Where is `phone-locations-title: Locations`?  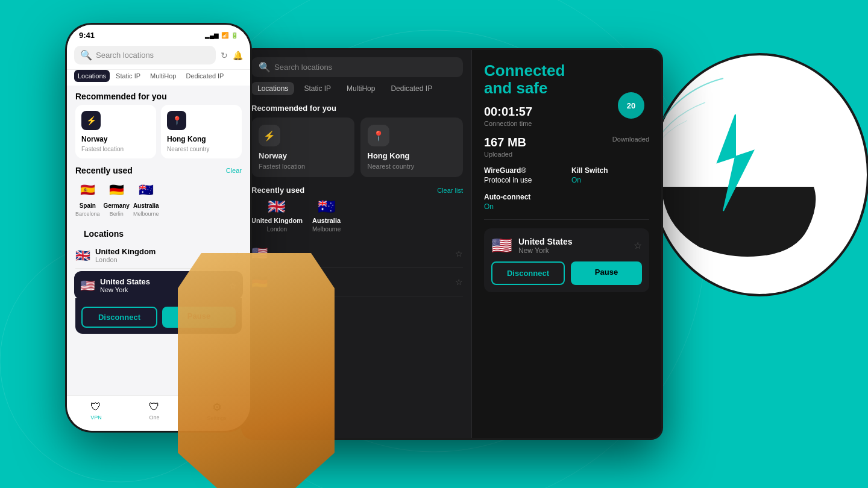 phone-locations-title: Locations is located at coordinates (159, 233).